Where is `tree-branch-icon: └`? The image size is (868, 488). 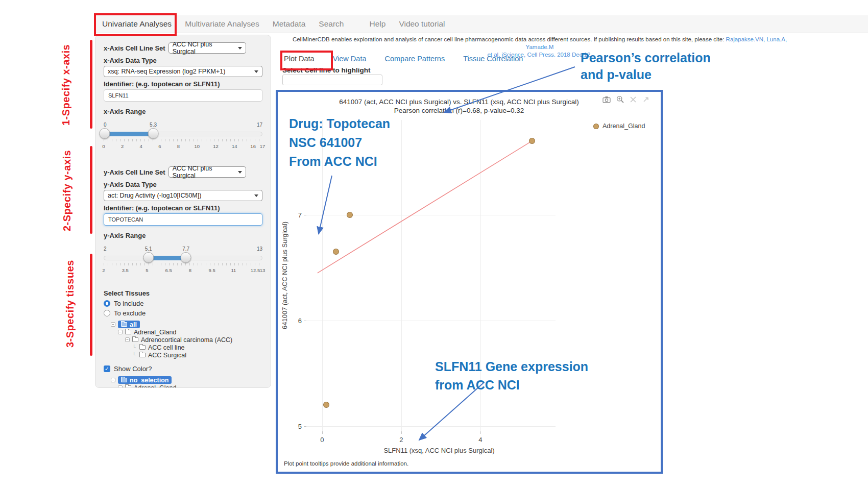
tree-branch-icon: └ is located at coordinates (135, 347).